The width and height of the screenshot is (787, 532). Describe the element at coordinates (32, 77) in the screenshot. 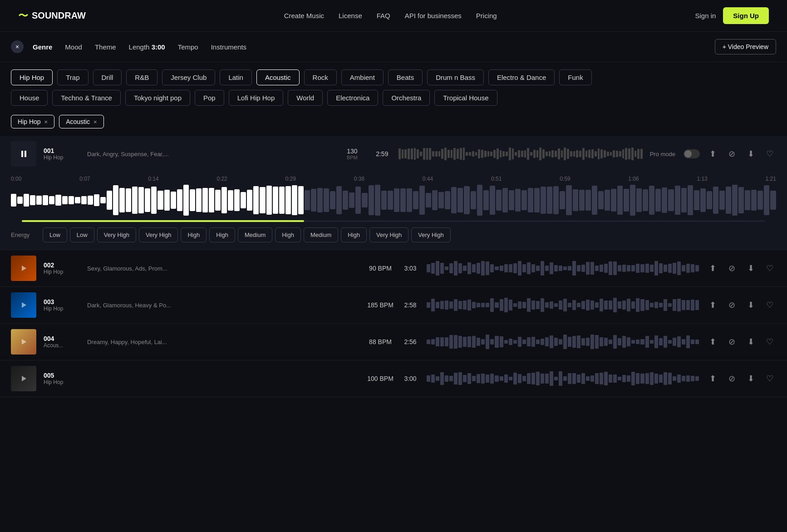

I see `genre-chip-hip-hop: Hip Hop` at that location.